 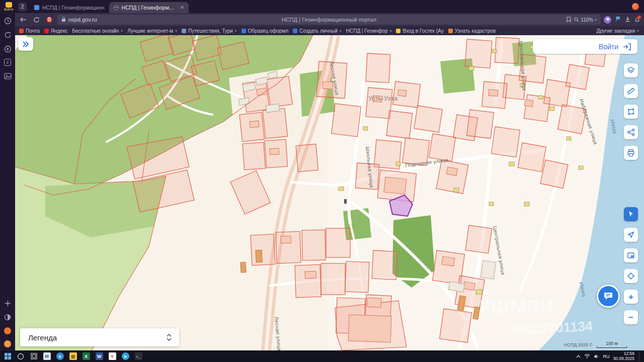 I want to click on other-bookmarks-button: Другие закладки ▾, so click(x=618, y=31).